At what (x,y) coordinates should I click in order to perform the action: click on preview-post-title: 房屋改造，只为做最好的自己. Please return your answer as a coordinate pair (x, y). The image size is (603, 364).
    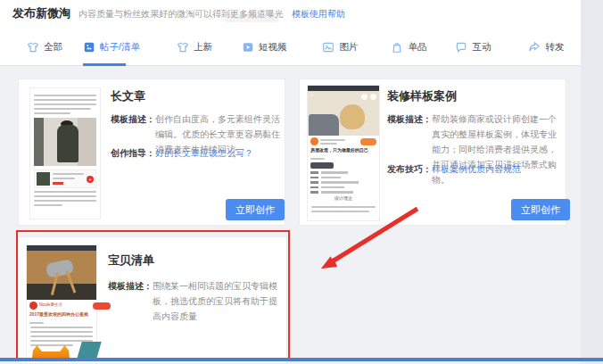
    Looking at the image, I should click on (343, 150).